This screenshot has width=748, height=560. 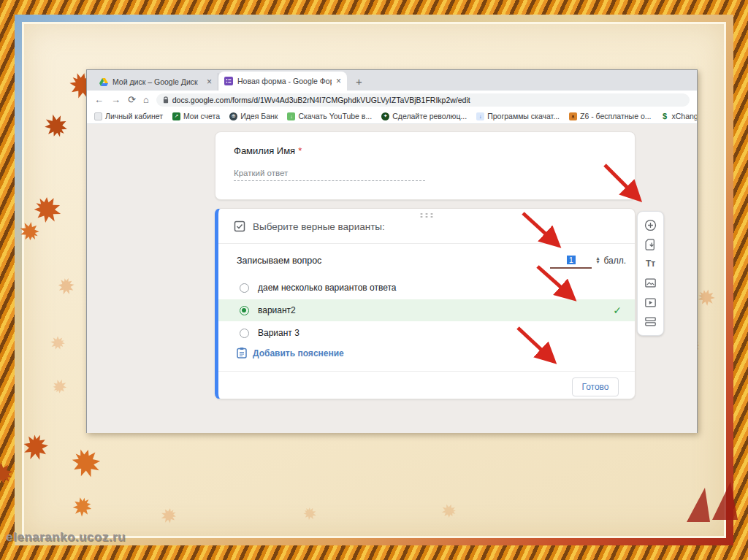 I want to click on required-asterisk: *, so click(x=299, y=150).